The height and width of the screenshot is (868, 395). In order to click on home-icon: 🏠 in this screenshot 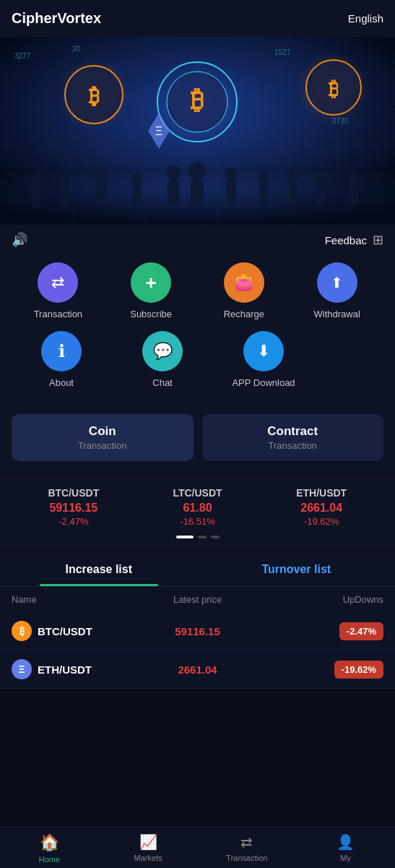, I will do `click(49, 843)`.